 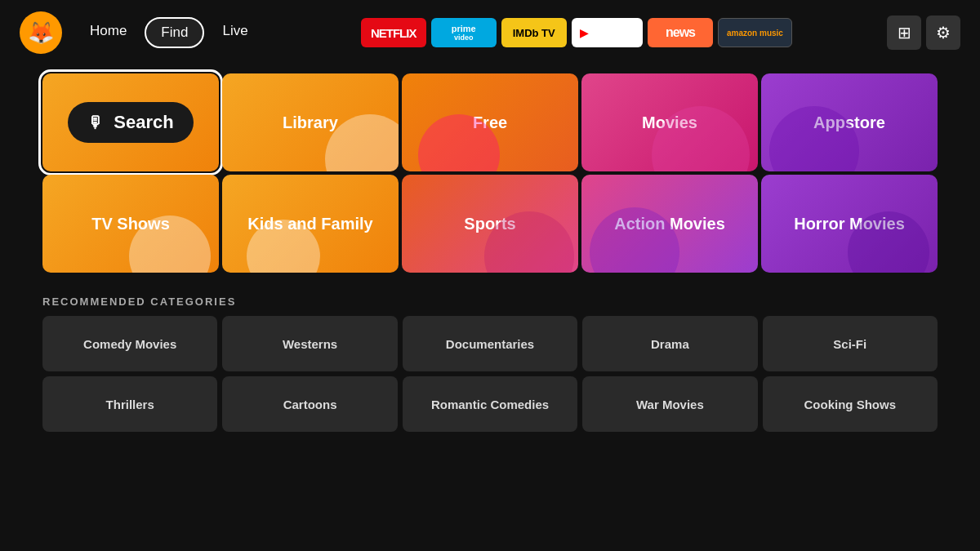 What do you see at coordinates (169, 33) in the screenshot?
I see `nav-menu: Home Find Live` at bounding box center [169, 33].